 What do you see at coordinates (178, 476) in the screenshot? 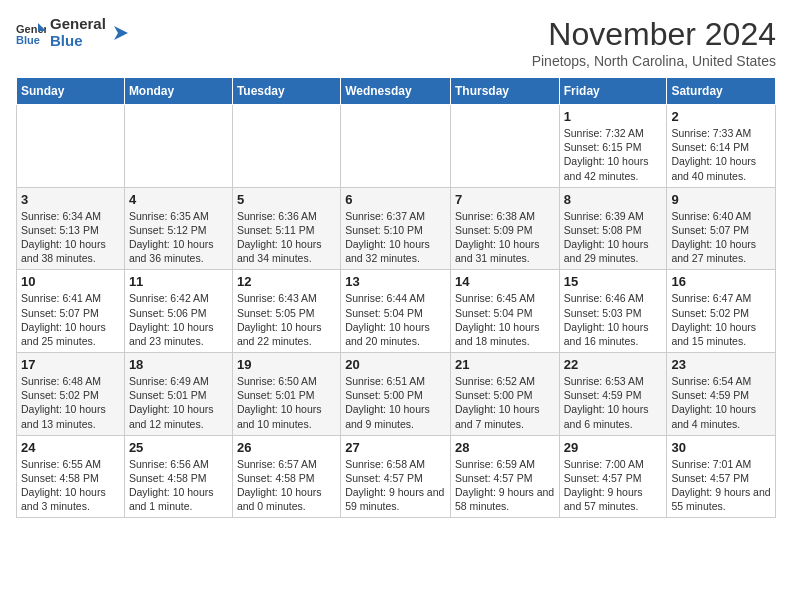
I see `calendar-cell: 25Sunrise: 6:56 AM Sunset: 4:58 PM Dayli…` at bounding box center [178, 476].